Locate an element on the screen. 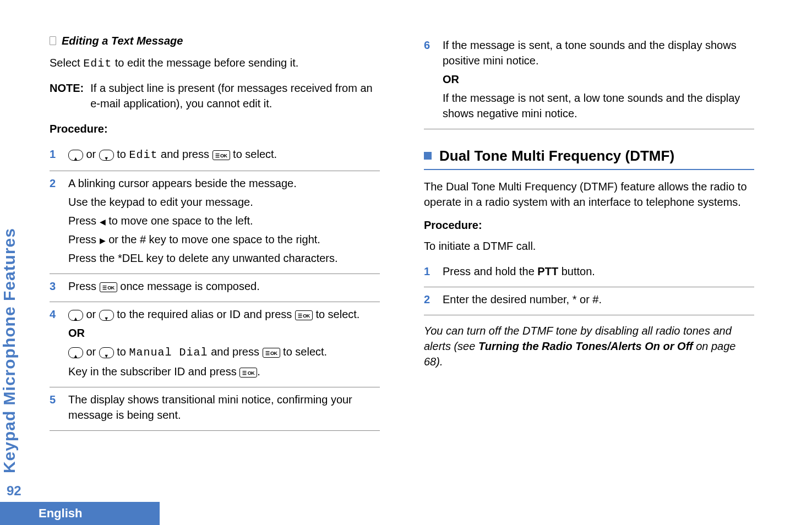  subheading-row: Editing a Text Message is located at coordinates (215, 41).